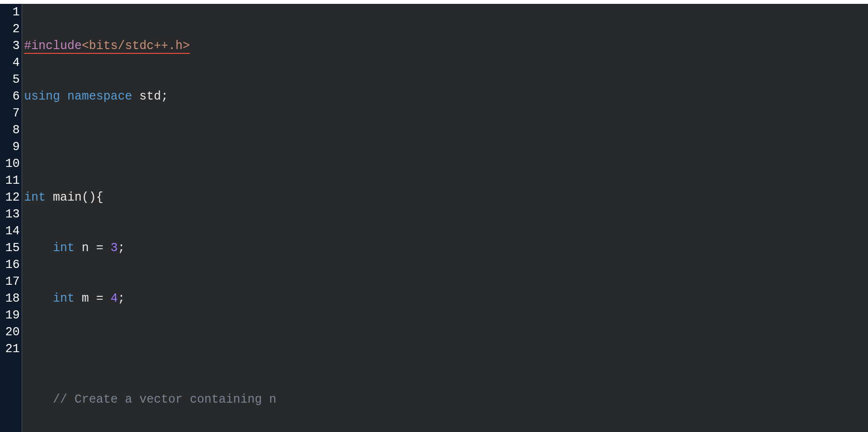  What do you see at coordinates (114, 248) in the screenshot?
I see `number-token: 3` at bounding box center [114, 248].